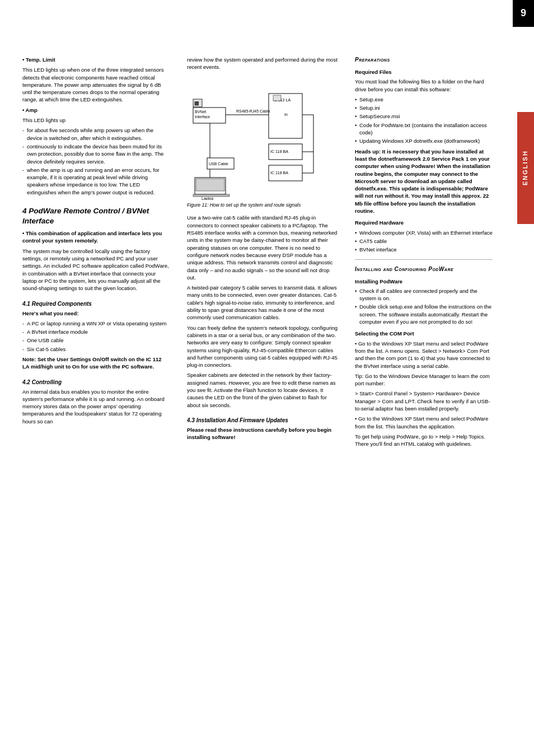 Image resolution: width=534 pixels, height=756 pixels. What do you see at coordinates (96, 270) in the screenshot?
I see `section4-text: The system may be controlled locally usi…` at bounding box center [96, 270].